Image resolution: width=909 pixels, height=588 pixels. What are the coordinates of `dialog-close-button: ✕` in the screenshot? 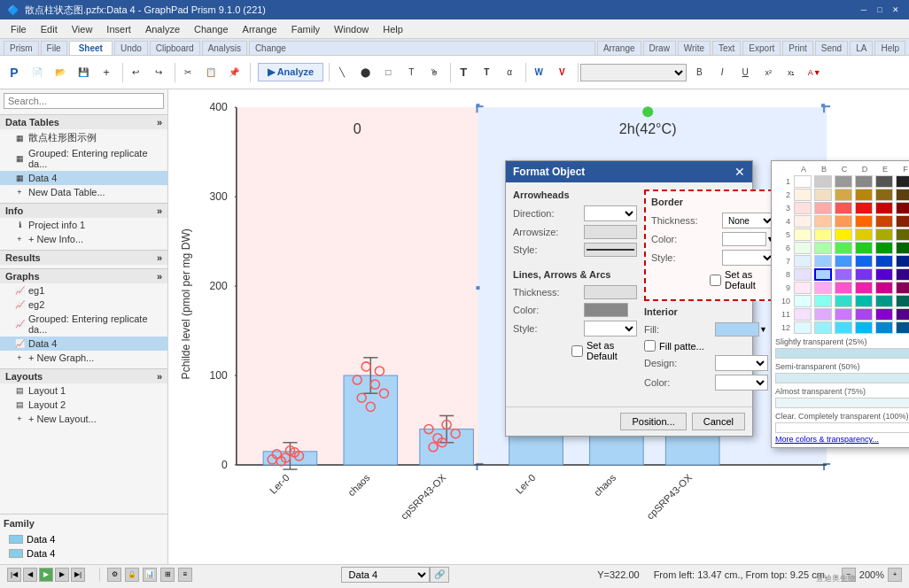 It's located at (740, 172).